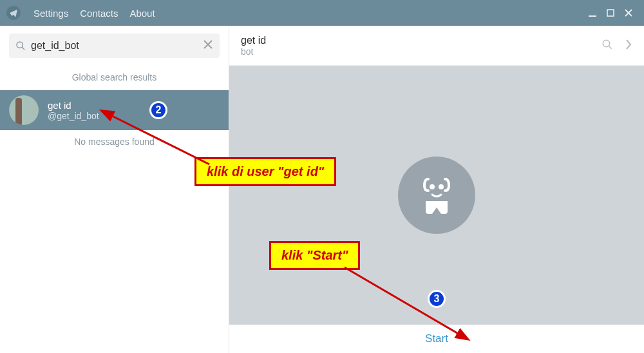  What do you see at coordinates (314, 255) in the screenshot?
I see `annotation-callout-2: klik "Start"` at bounding box center [314, 255].